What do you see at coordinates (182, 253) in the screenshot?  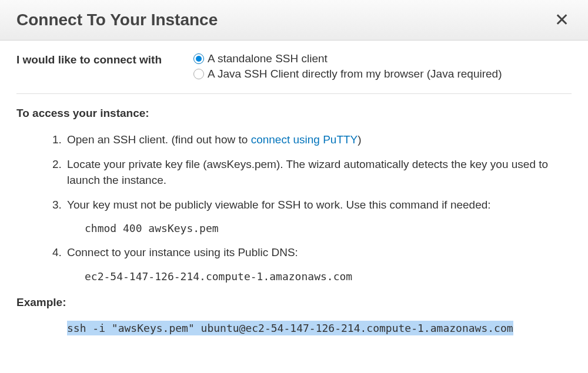 I see `step-4-text: Connect to your instance using its Publi…` at bounding box center [182, 253].